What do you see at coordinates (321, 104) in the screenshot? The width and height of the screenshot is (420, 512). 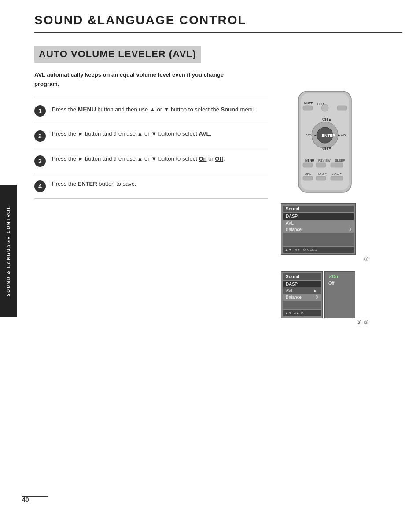 I see `svg-text: FCR` at bounding box center [321, 104].